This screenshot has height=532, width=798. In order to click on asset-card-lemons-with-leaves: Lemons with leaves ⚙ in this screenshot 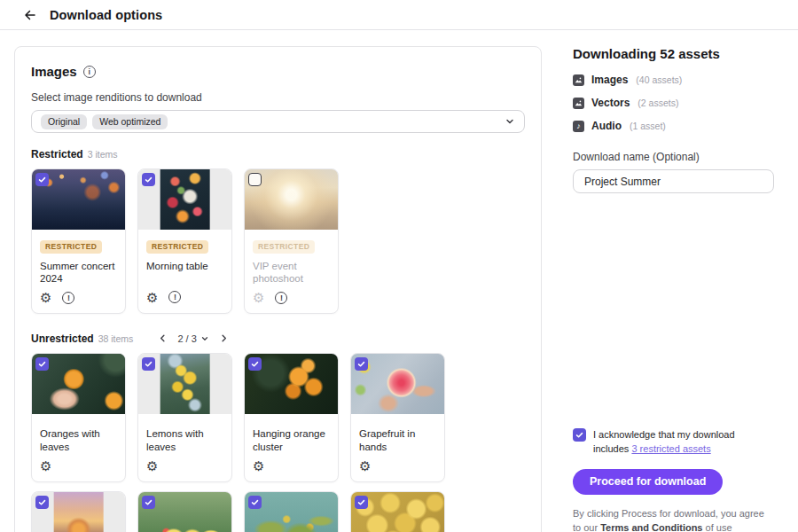, I will do `click(184, 418)`.